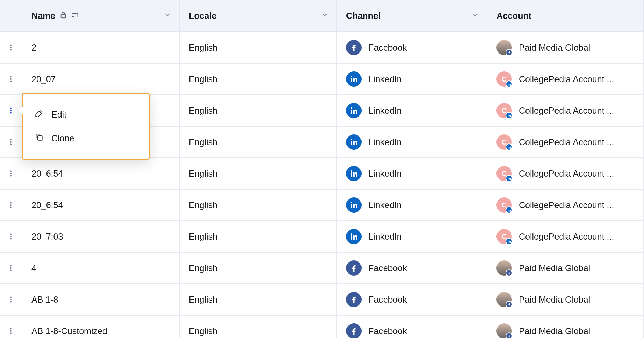 The height and width of the screenshot is (338, 644). Describe the element at coordinates (63, 139) in the screenshot. I see `menu-item-label: Clone` at that location.